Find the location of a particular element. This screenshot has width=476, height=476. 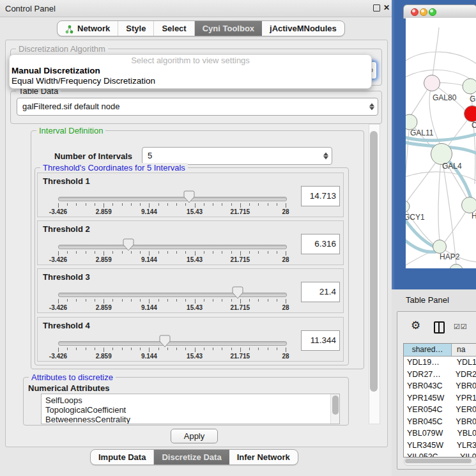

tab-cyni-toolbox: Cyni Toolbox is located at coordinates (229, 28).